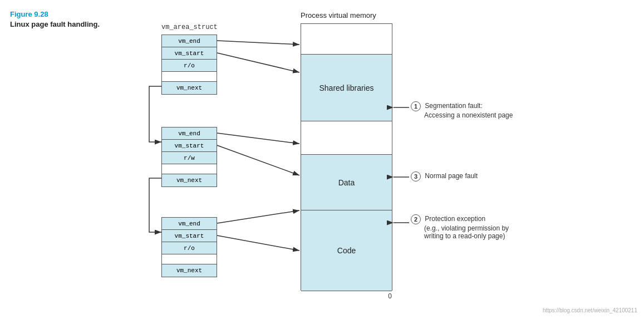 Image resolution: width=644 pixels, height=319 pixels. Describe the element at coordinates (416, 176) in the screenshot. I see `circle-3: 3` at that location.